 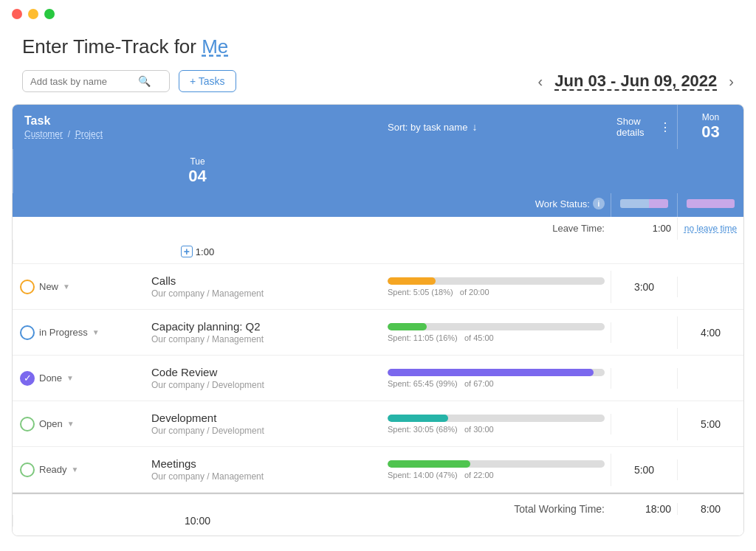 I want to click on search-input, so click(x=82, y=81).